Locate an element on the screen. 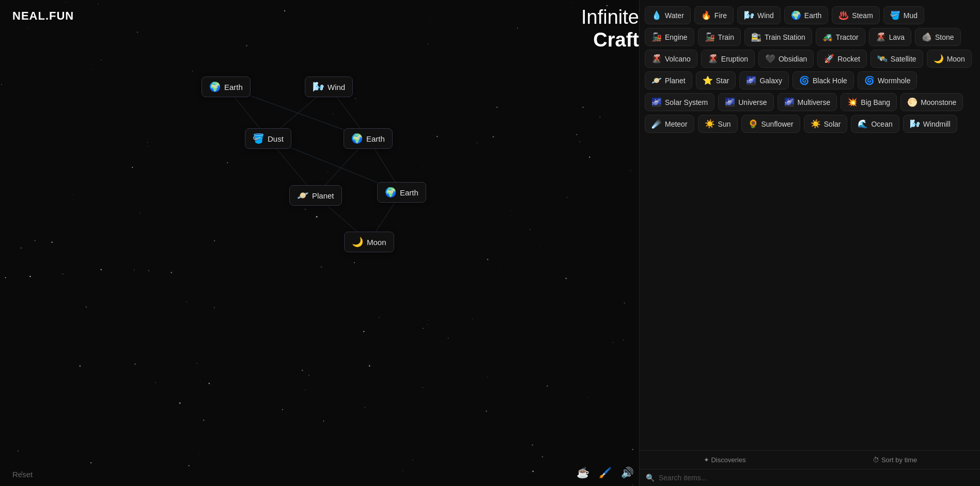 The width and height of the screenshot is (980, 486). sidebar-item-lava: 🌋Lava is located at coordinates (890, 37).